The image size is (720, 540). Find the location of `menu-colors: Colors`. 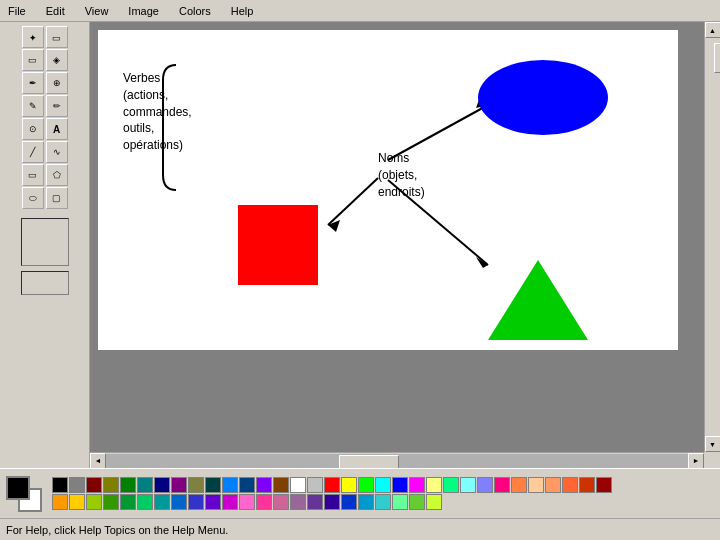

menu-colors: Colors is located at coordinates (195, 11).